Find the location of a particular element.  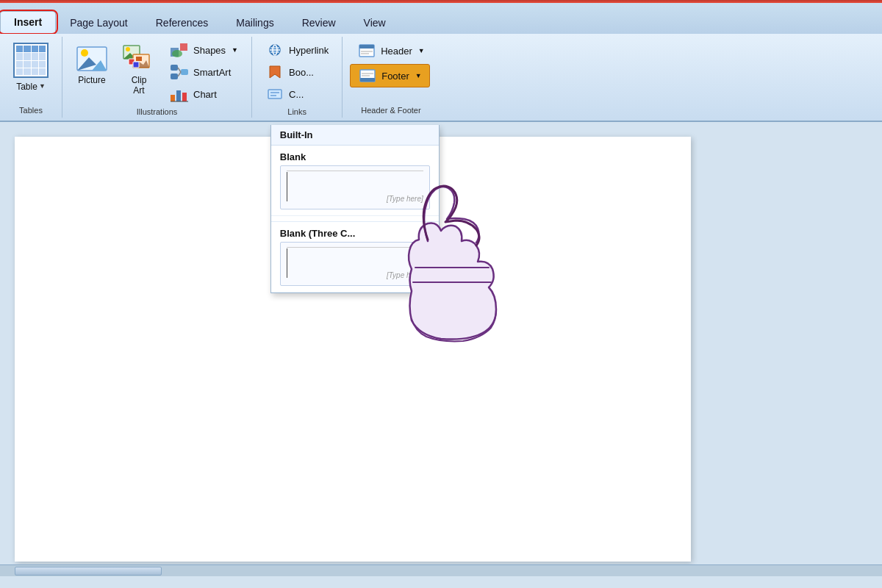

clip-art-button: Clip Art is located at coordinates (139, 69).